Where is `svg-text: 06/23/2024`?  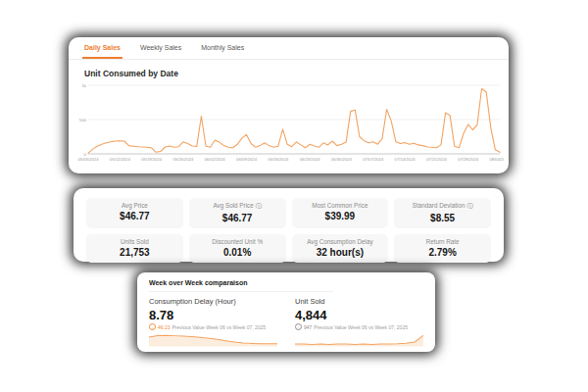 svg-text: 06/23/2024 is located at coordinates (311, 159).